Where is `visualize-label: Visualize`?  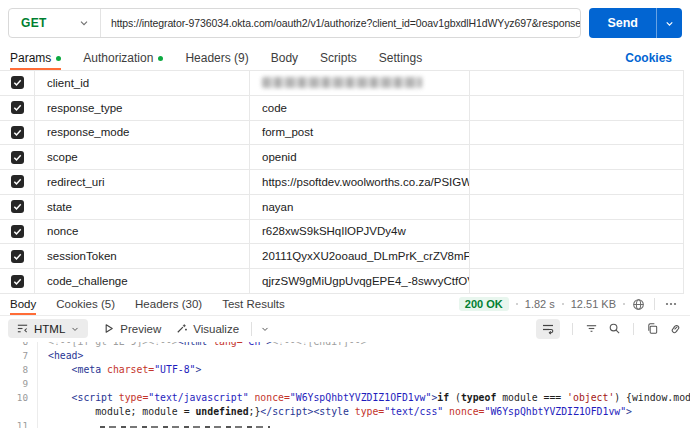
visualize-label: Visualize is located at coordinates (216, 329).